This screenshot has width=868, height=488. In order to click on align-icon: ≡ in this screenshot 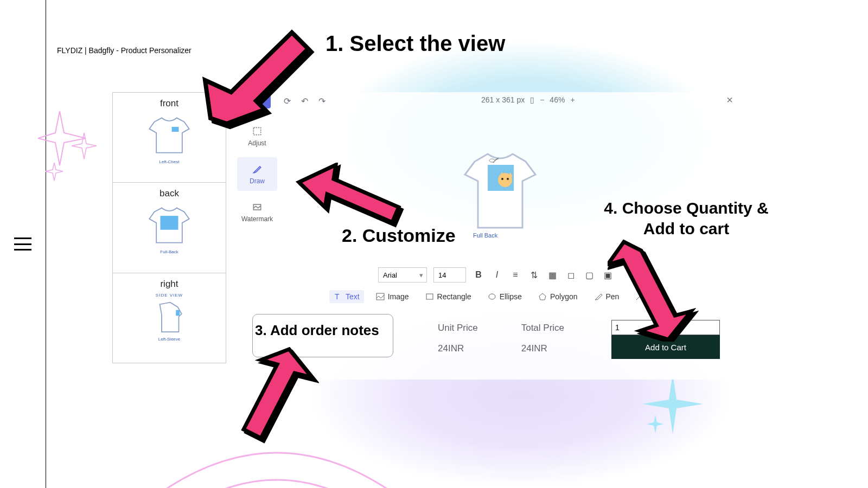, I will do `click(515, 275)`.